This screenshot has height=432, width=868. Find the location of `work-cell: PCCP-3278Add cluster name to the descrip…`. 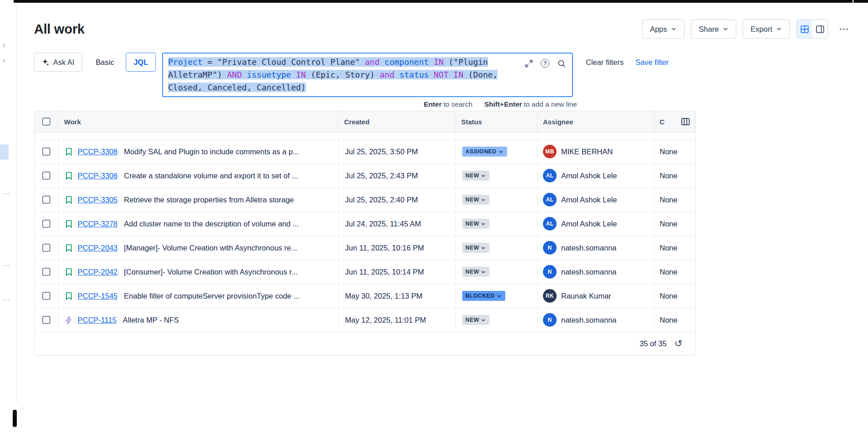

work-cell: PCCP-3278Add cluster name to the descrip… is located at coordinates (199, 224).